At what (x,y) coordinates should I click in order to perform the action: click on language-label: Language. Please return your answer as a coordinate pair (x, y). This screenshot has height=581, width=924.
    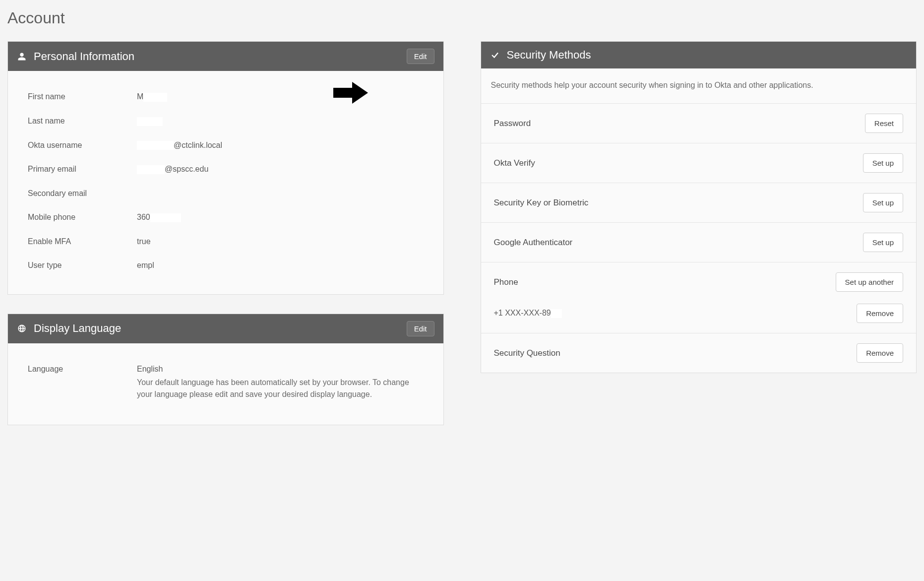
    Looking at the image, I should click on (82, 369).